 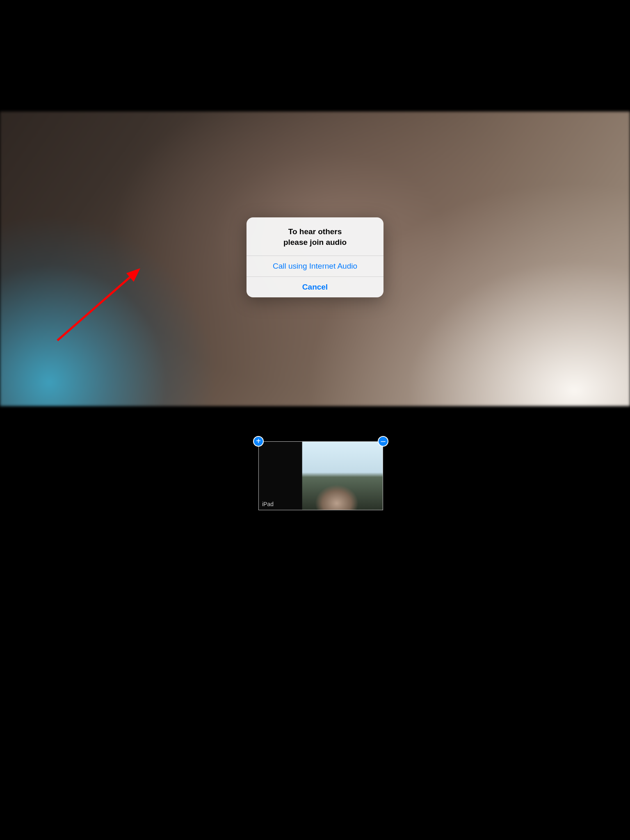 I want to click on thumbnail-device-label: iPad, so click(x=268, y=504).